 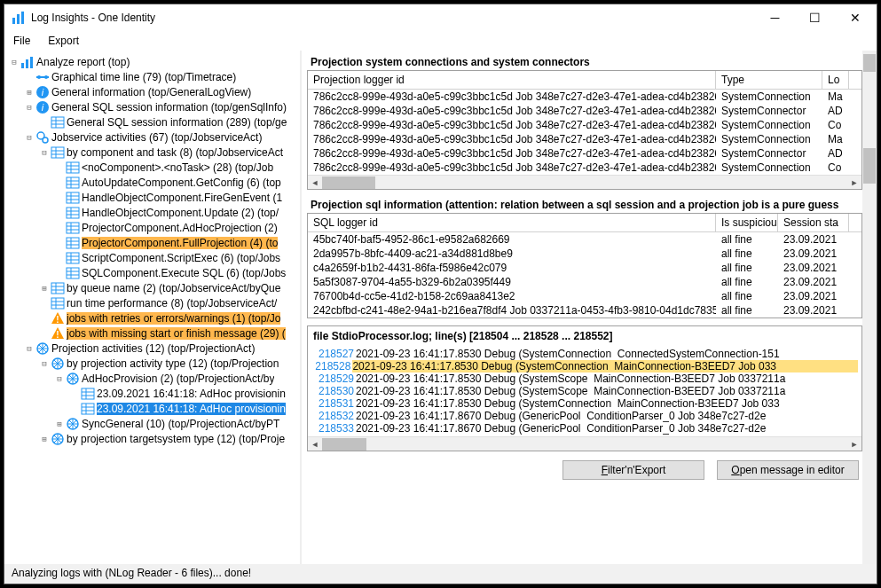 I want to click on tree-node: ⊟Jobservice activities (67) (top/Jobserv…, so click(x=153, y=137).